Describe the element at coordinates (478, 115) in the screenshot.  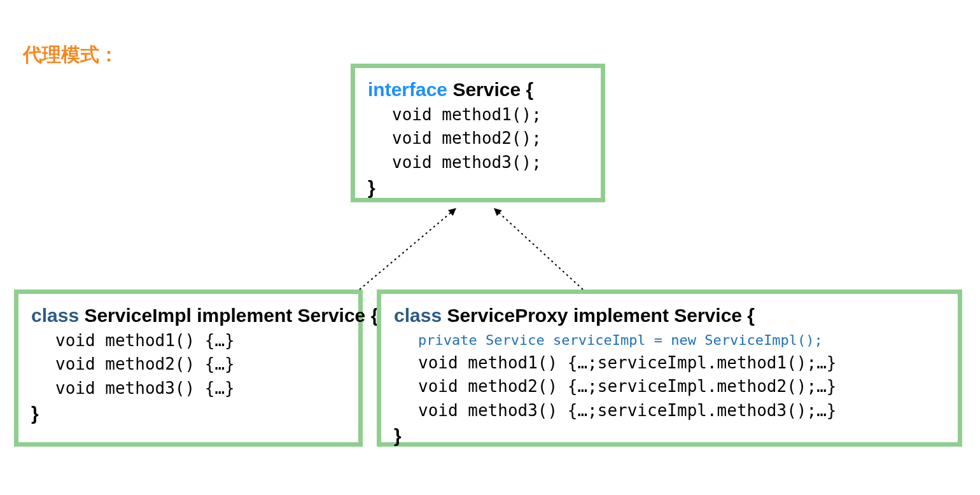
I see `interface-method-1: void method1();` at that location.